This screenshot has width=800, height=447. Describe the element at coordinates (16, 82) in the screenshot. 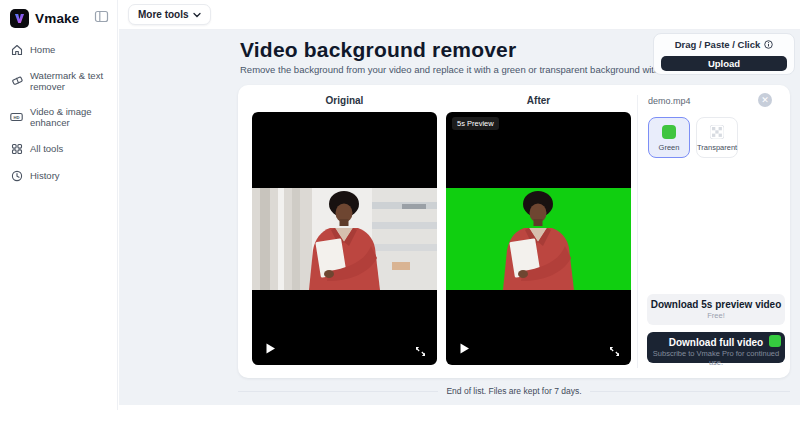

I see `eraser-icon` at that location.